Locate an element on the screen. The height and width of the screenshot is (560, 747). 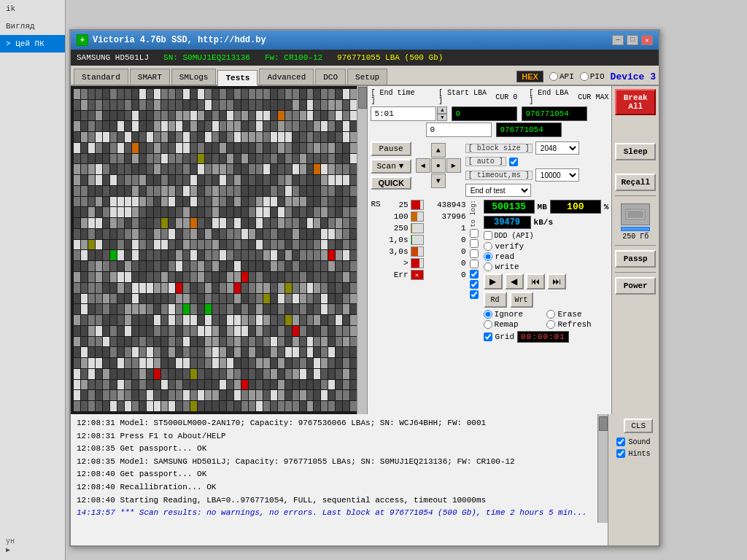
timeout-select: 10000 5000 20000 is located at coordinates (557, 175).